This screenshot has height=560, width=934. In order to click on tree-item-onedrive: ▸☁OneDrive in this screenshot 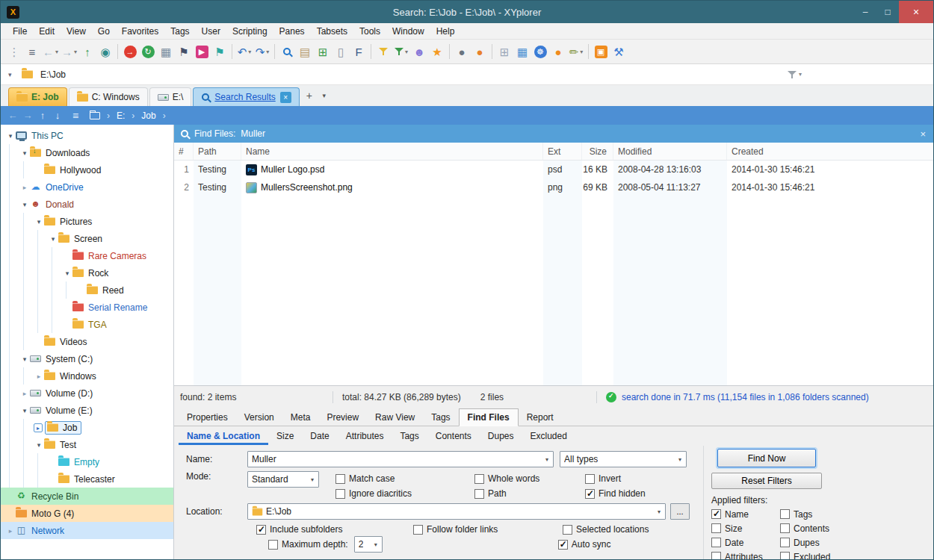, I will do `click(87, 187)`.